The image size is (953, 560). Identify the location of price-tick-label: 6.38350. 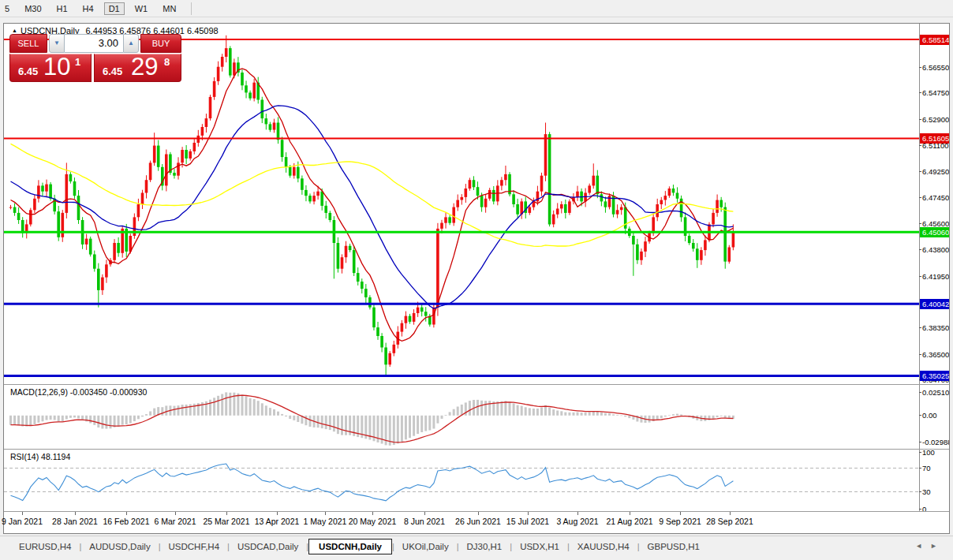
(936, 328).